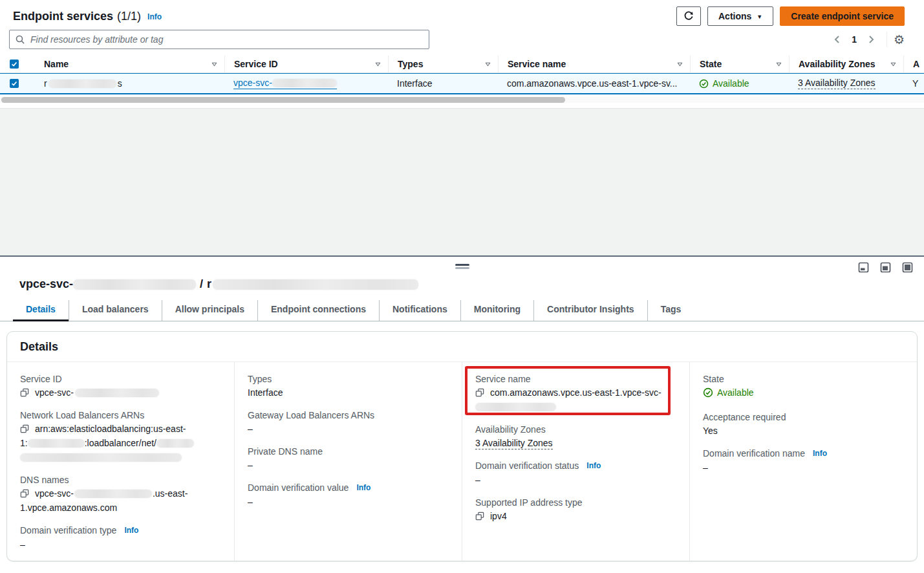 This screenshot has height=573, width=924. What do you see at coordinates (842, 16) in the screenshot?
I see `create-button-label: Create endpoint service` at bounding box center [842, 16].